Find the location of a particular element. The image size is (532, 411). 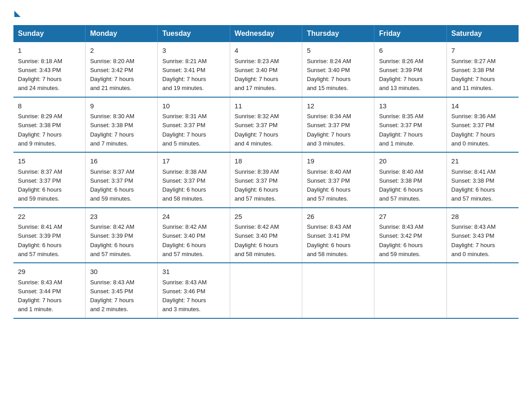

calendar-cell: 5 Sunrise: 8:24 AMSunset: 3:40 PMDayligh… is located at coordinates (339, 70).